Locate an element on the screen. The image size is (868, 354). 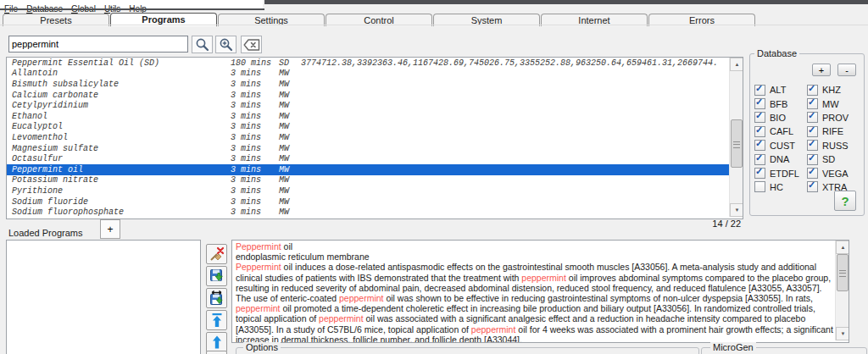
checkbox-label: RIFE is located at coordinates (832, 131).